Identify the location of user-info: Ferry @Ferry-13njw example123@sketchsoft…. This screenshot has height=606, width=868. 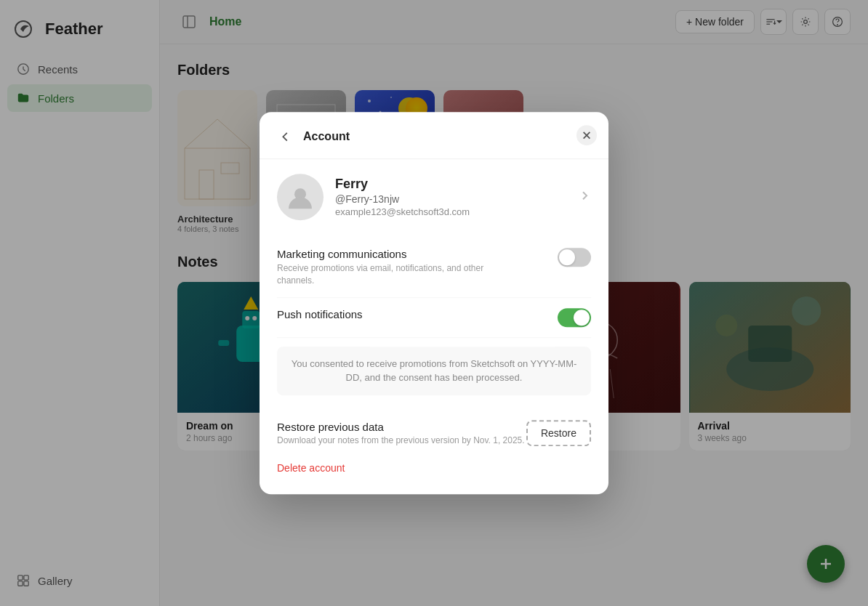
(451, 197).